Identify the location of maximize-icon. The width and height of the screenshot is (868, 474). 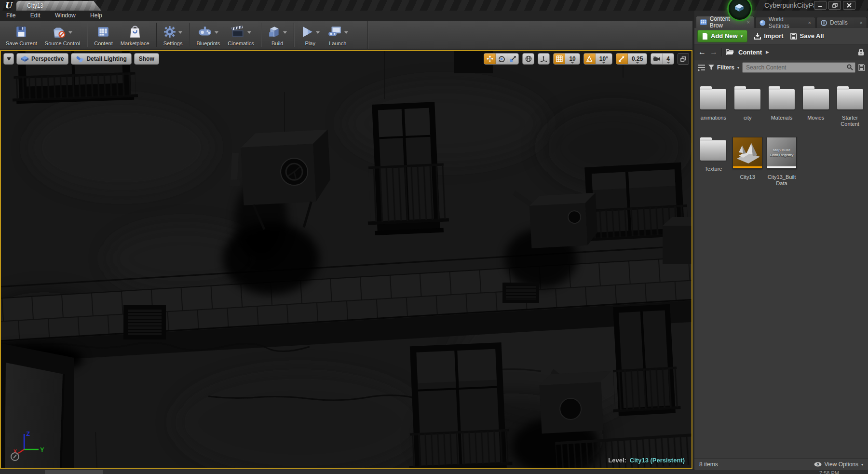
(683, 59).